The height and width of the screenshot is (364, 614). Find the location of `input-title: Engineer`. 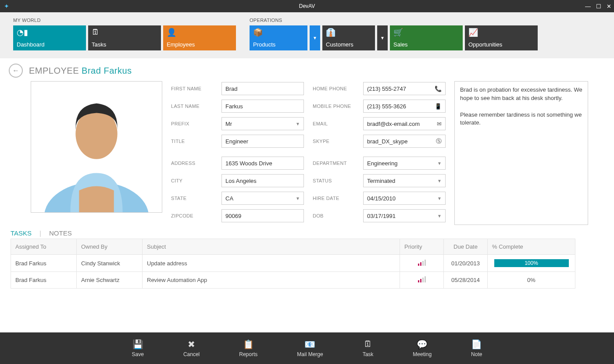

input-title: Engineer is located at coordinates (263, 141).